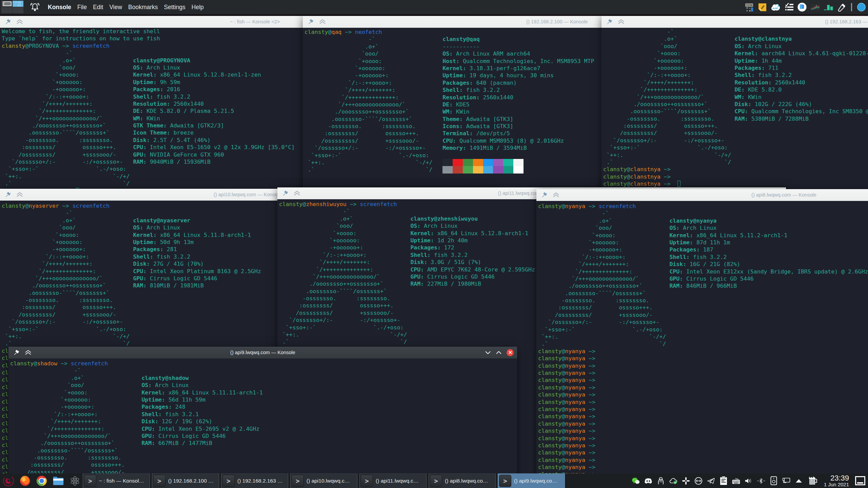 The width and height of the screenshot is (868, 488). I want to click on more-down-icon, so click(488, 352).